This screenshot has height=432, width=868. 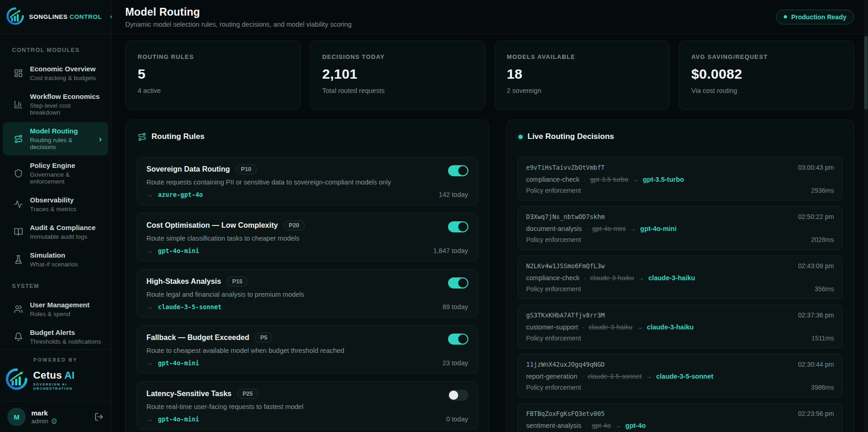 I want to click on status-dot-icon, so click(x=786, y=17).